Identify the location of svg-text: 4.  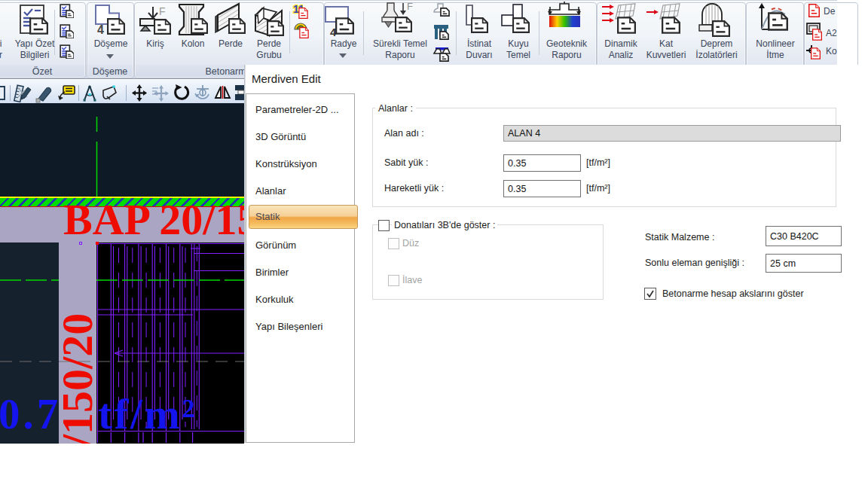
(101, 30).